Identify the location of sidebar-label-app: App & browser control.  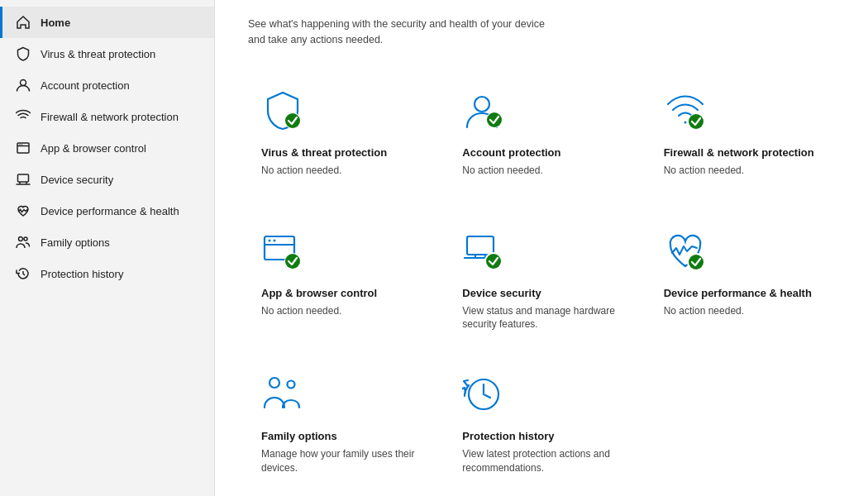
(93, 149).